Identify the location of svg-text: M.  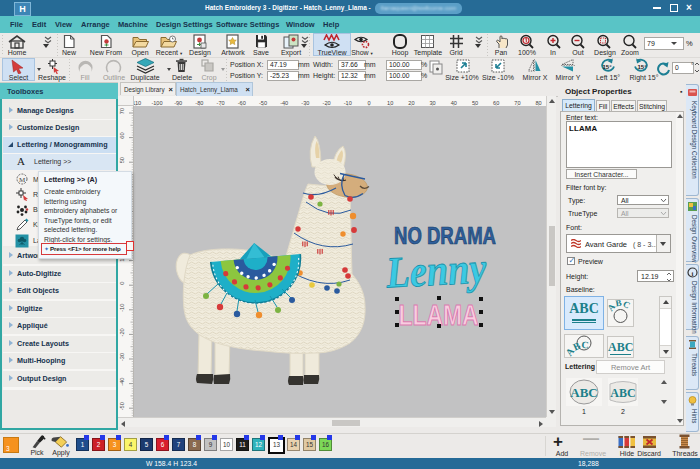
(22, 180).